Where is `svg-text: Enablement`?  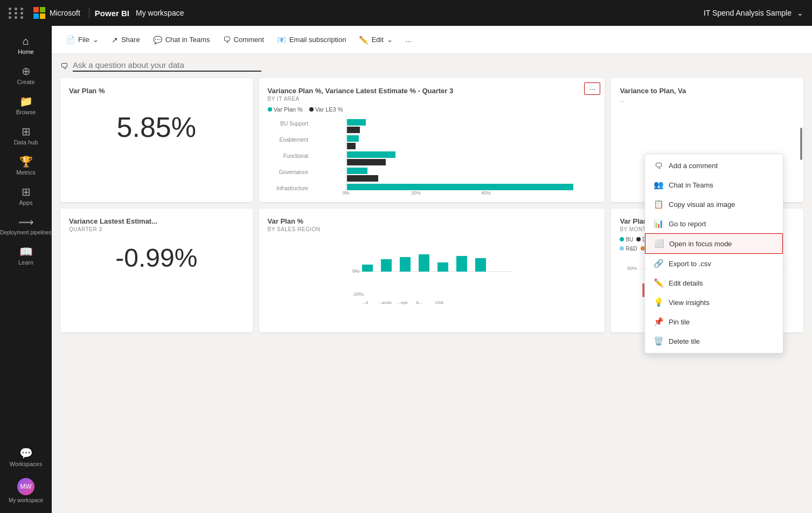 svg-text: Enablement is located at coordinates (294, 140).